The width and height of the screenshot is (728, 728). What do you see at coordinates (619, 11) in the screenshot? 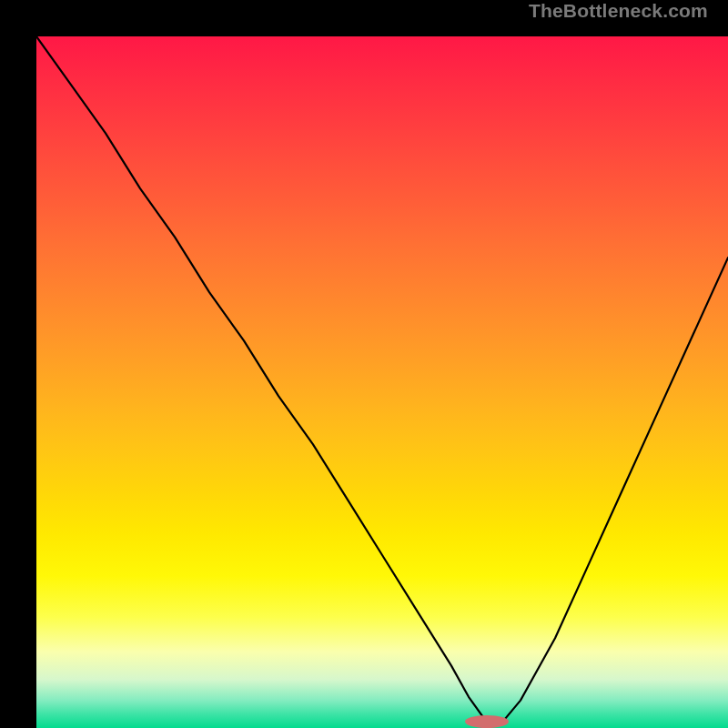
I see `watermark-text: TheBottleneck.com` at bounding box center [619, 11].